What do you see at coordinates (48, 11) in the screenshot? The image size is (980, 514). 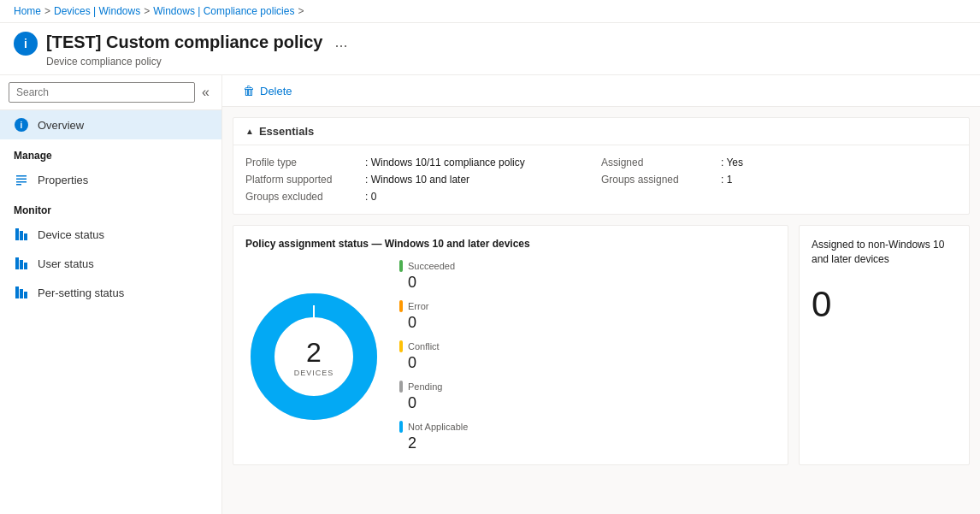 I see `breadcrumb-sep-1: >` at bounding box center [48, 11].